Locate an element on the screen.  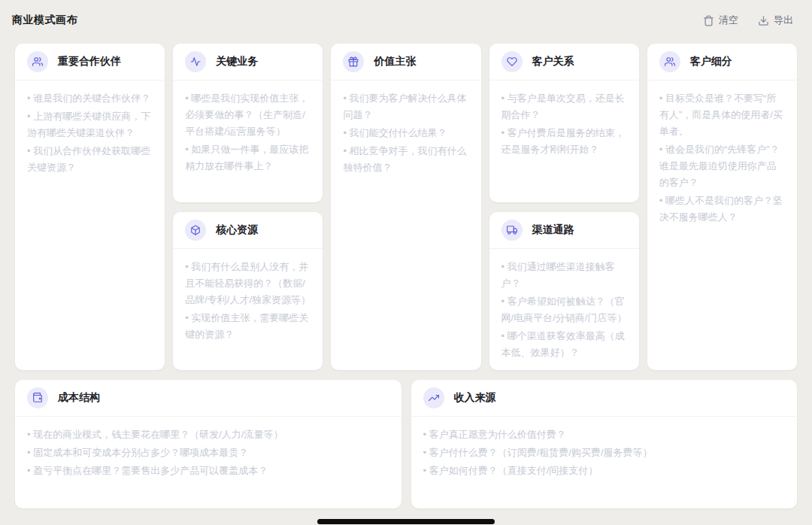
wallet-icon is located at coordinates (38, 398).